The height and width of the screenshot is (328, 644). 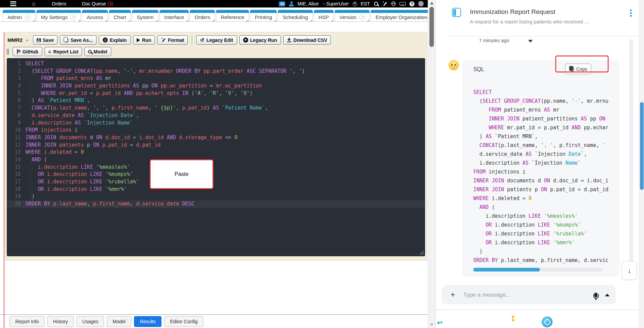 What do you see at coordinates (184, 322) in the screenshot?
I see `tab-editor-config: Editor Config` at bounding box center [184, 322].